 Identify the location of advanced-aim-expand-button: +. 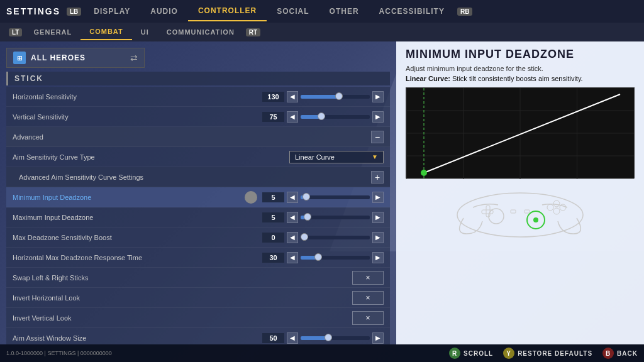
(377, 177).